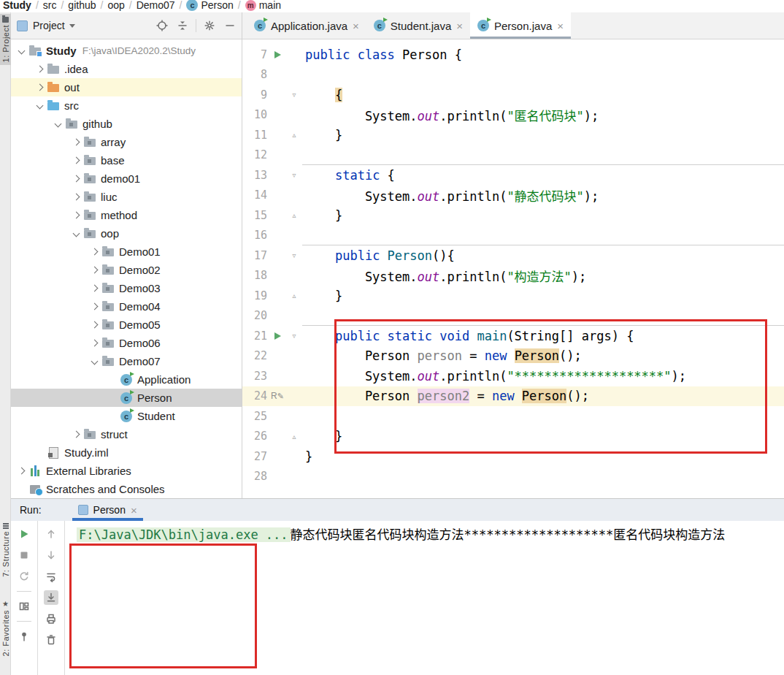  Describe the element at coordinates (126, 380) in the screenshot. I see `tree-row-application: cApplication` at that location.